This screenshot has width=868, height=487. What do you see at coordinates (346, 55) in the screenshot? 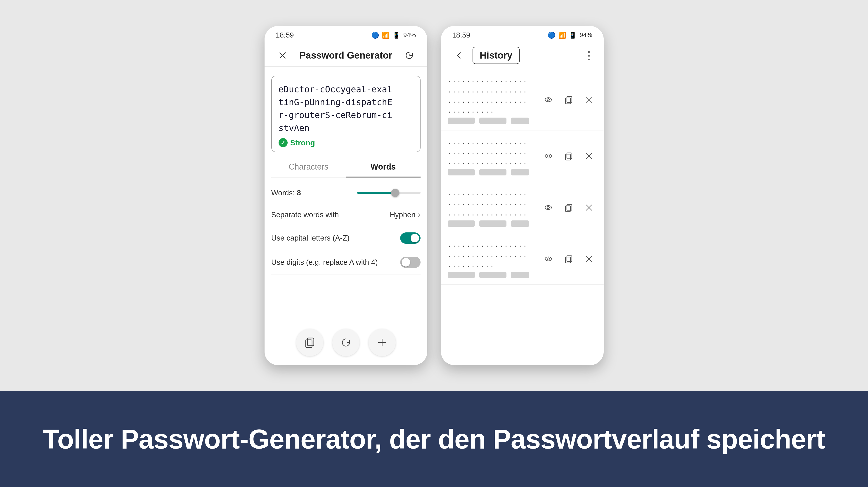
I see `pg-title: Password Generator` at bounding box center [346, 55].